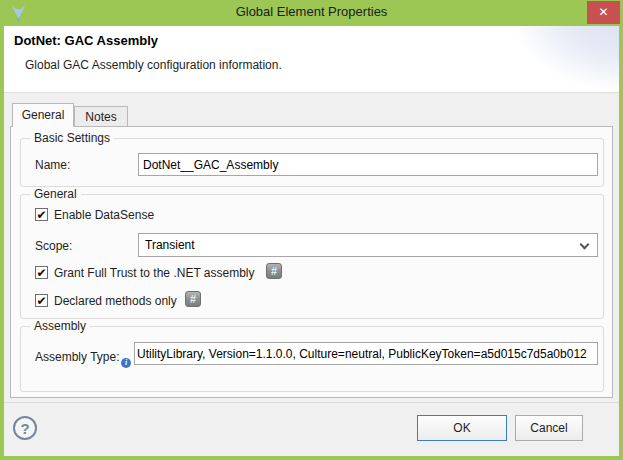 This screenshot has width=623, height=460. Describe the element at coordinates (56, 194) in the screenshot. I see `general-legend: General` at that location.